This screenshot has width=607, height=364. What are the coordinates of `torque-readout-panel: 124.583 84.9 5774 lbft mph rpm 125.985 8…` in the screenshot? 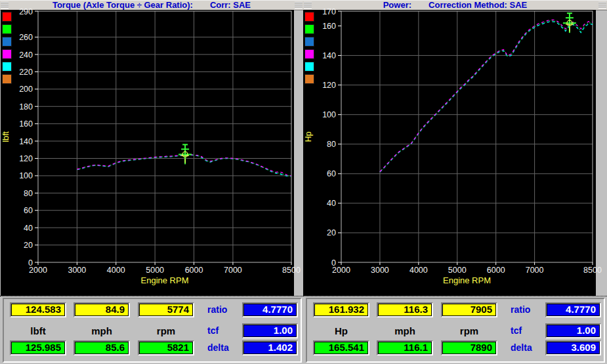 It's located at (152, 331).